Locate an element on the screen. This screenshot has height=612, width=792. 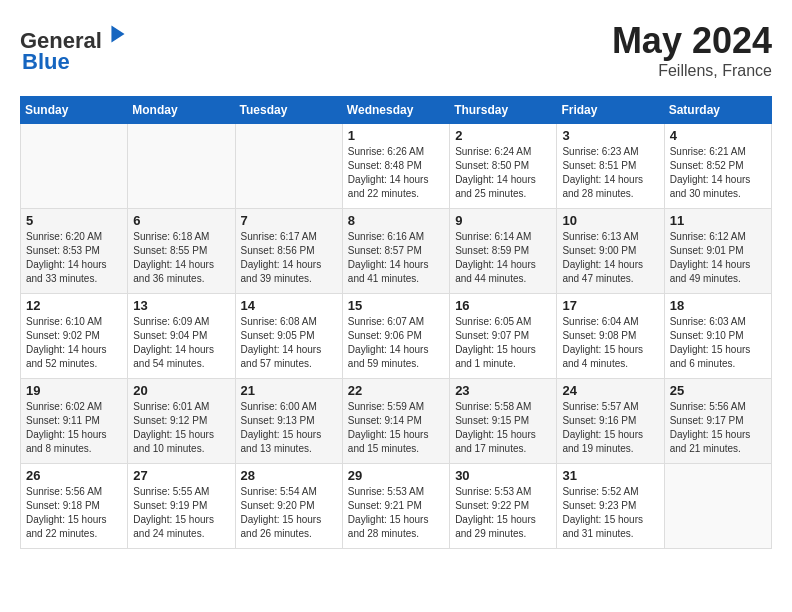
calendar-week-row: 1Sunrise: 6:26 AM Sunset: 8:48 PM Daylig… is located at coordinates (396, 166).